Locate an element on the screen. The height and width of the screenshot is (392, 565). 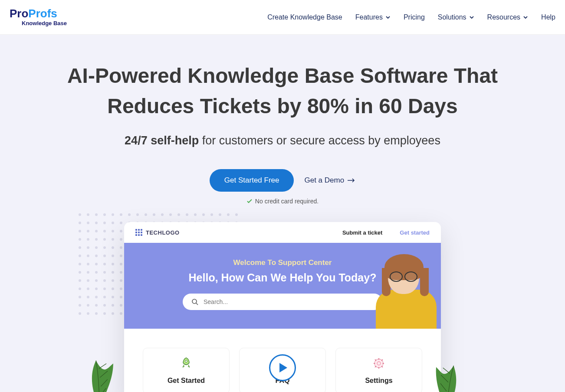
get-demo-link: Get a Demo is located at coordinates (330, 180).